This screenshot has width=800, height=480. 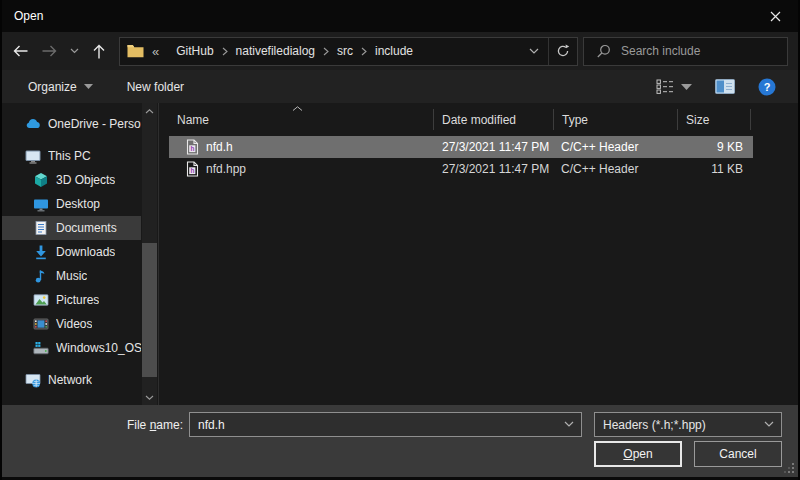 What do you see at coordinates (194, 51) in the screenshot?
I see `breadcrumb-item-github: GitHub` at bounding box center [194, 51].